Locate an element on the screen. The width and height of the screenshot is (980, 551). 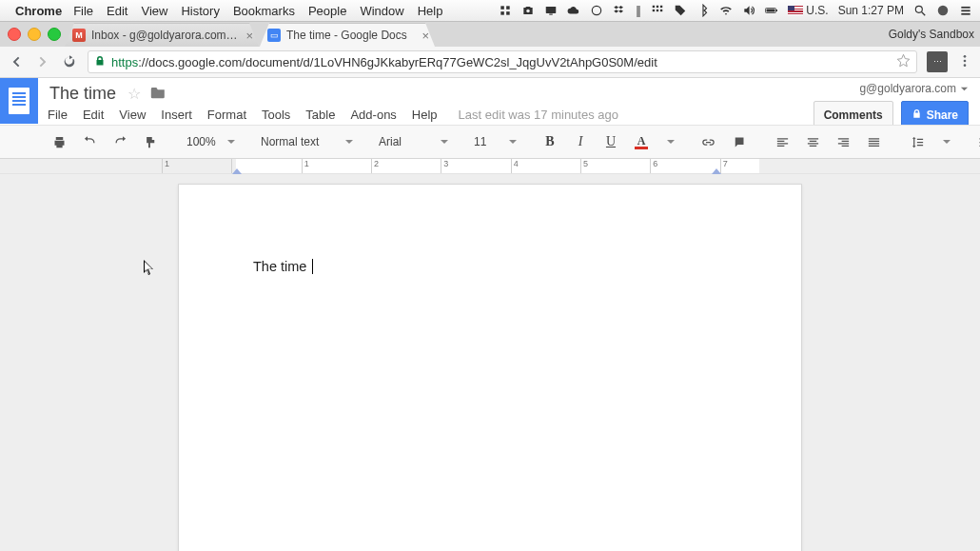
macos-menu-people: People is located at coordinates (327, 11).